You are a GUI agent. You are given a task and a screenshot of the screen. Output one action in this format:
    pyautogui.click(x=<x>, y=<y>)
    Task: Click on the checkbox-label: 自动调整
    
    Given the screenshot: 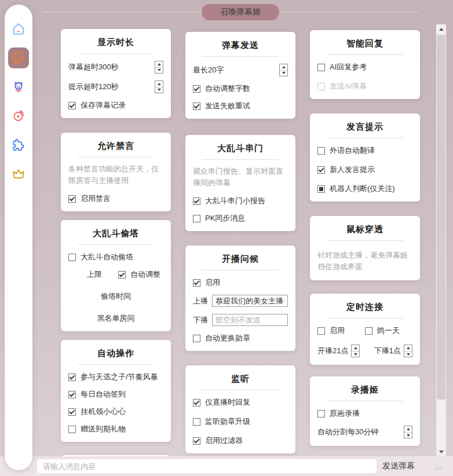 What is the action you would take?
    pyautogui.click(x=145, y=274)
    